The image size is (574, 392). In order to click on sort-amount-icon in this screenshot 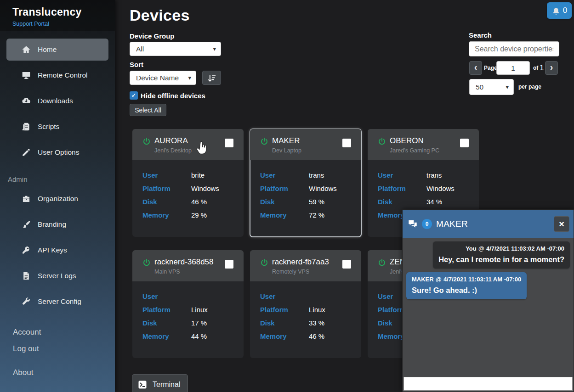, I will do `click(212, 78)`.